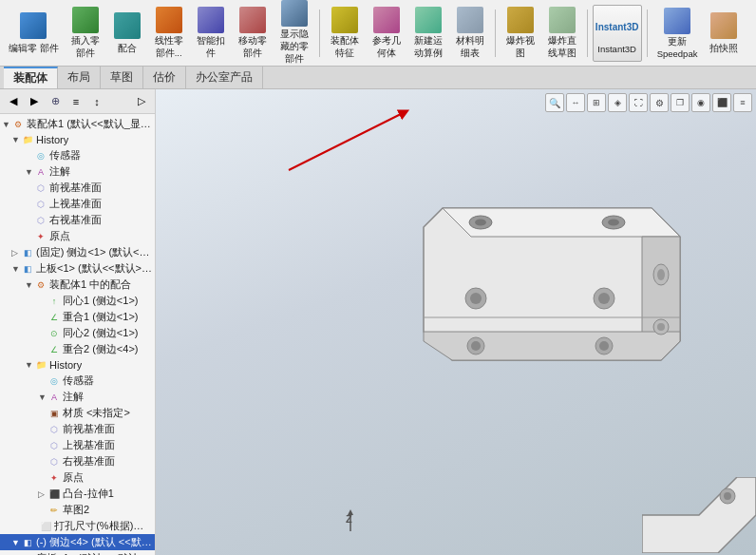 Image resolution: width=756 pixels, height=555 pixels. What do you see at coordinates (34, 102) in the screenshot?
I see `sb-forward-button: ▶` at bounding box center [34, 102].